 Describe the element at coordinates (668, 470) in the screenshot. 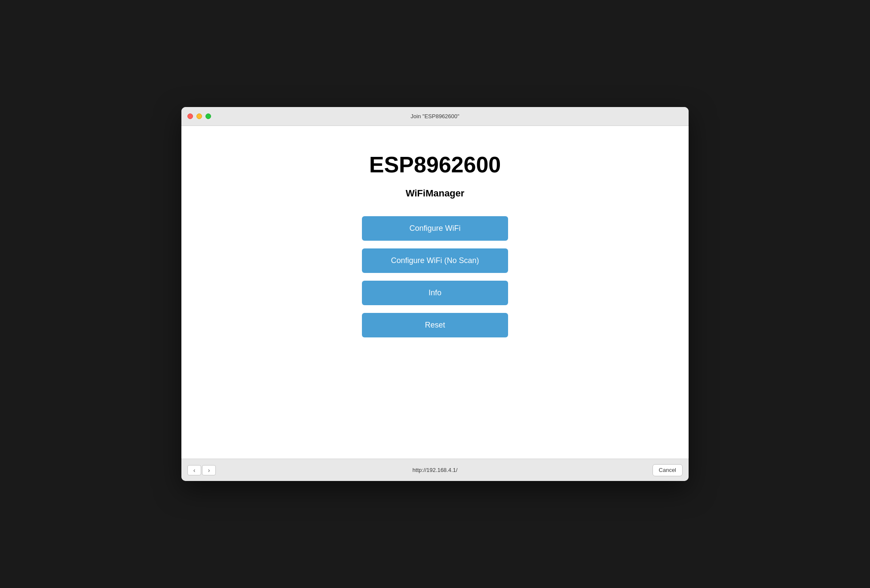

I see `cancel-button: Cancel` at that location.